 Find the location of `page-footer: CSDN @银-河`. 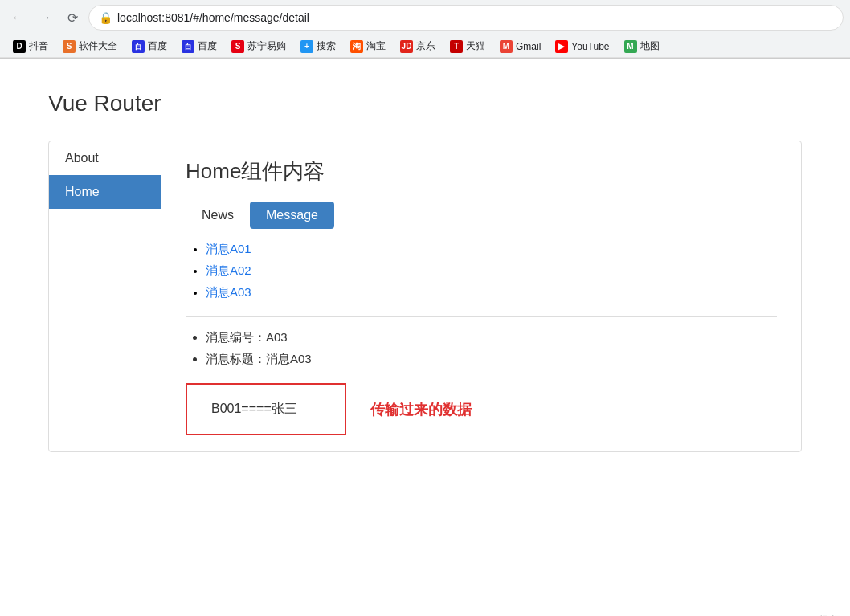

page-footer: CSDN @银-河 is located at coordinates (425, 614).